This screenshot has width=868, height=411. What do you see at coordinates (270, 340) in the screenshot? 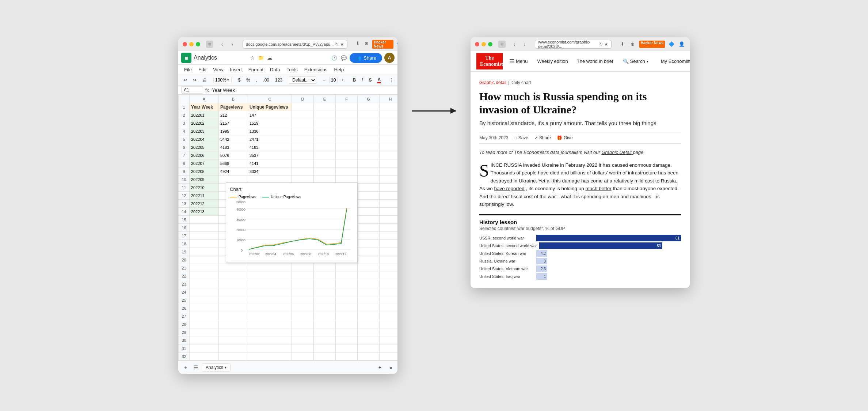
I see `cell-c30` at bounding box center [270, 340].